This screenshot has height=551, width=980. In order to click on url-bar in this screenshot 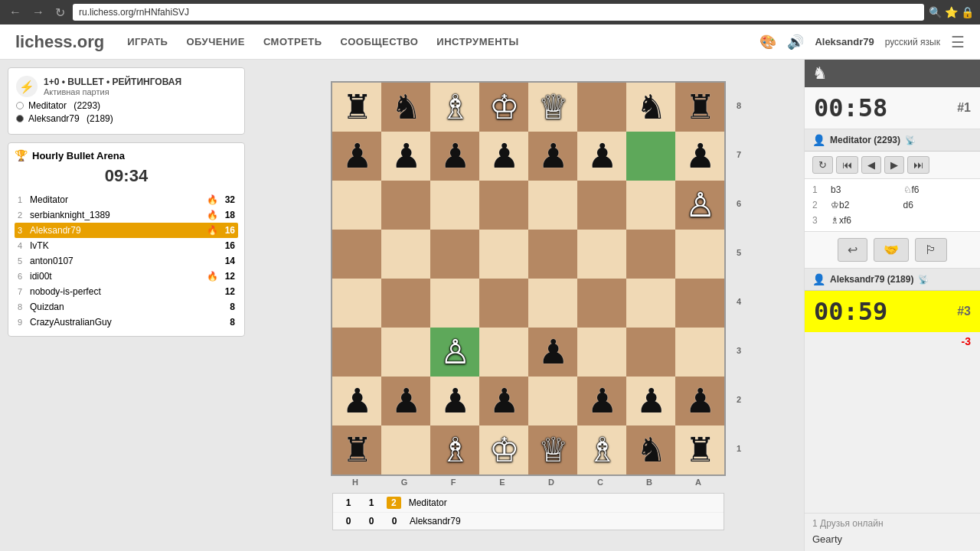, I will do `click(498, 12)`.